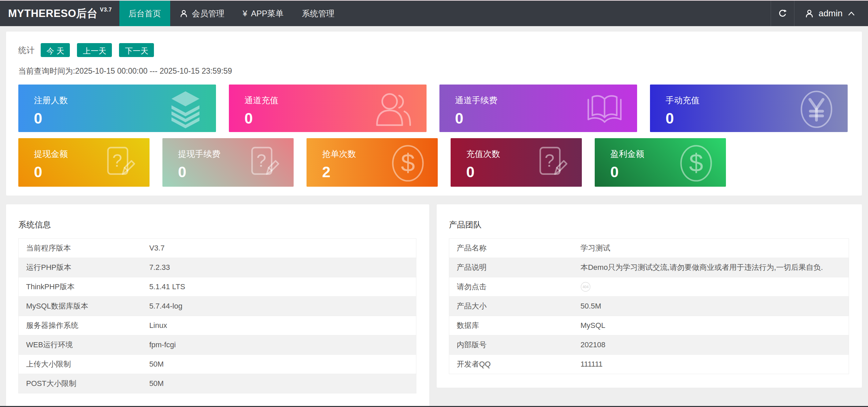 The height and width of the screenshot is (407, 868). Describe the element at coordinates (511, 287) in the screenshot. I see `row-label: 请勿点击` at that location.